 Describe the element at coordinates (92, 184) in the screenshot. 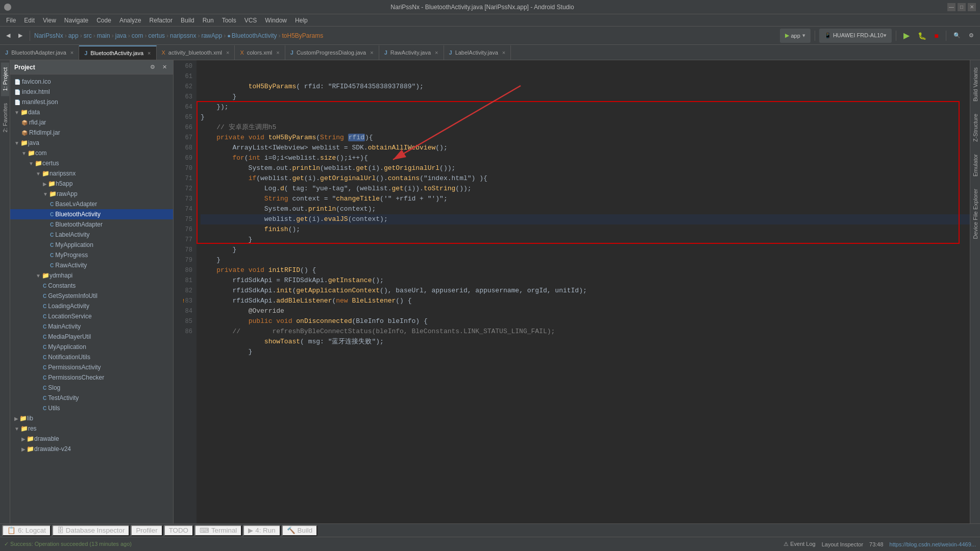

I see `tree-item-h5app: ▶📁h5app` at that location.